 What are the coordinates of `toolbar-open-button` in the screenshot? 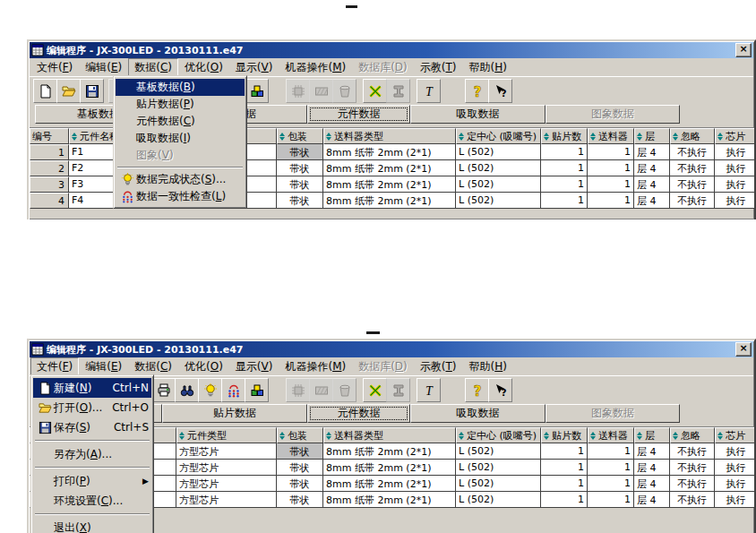 It's located at (68, 91).